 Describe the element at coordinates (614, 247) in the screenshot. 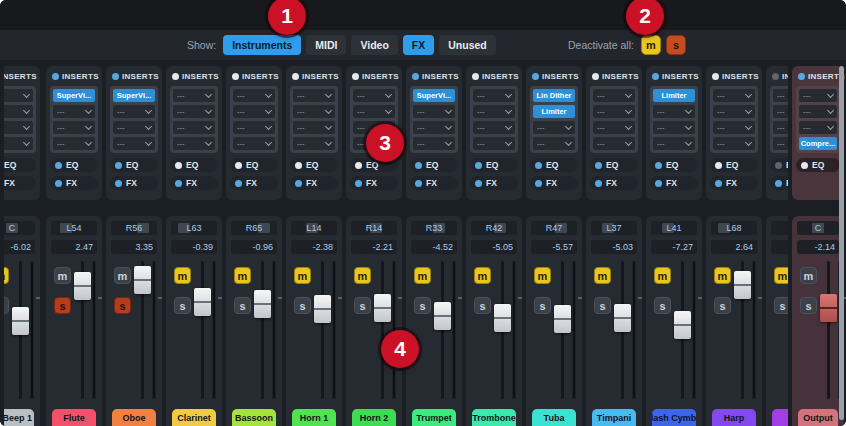

I see `volume-readout: -5.03` at that location.